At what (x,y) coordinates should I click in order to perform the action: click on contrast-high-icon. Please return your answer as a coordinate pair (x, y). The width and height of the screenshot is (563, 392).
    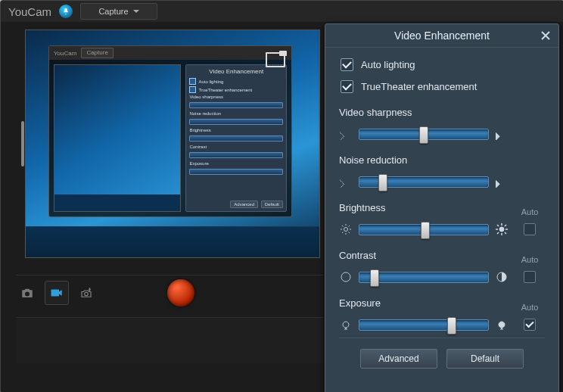
    Looking at the image, I should click on (502, 277).